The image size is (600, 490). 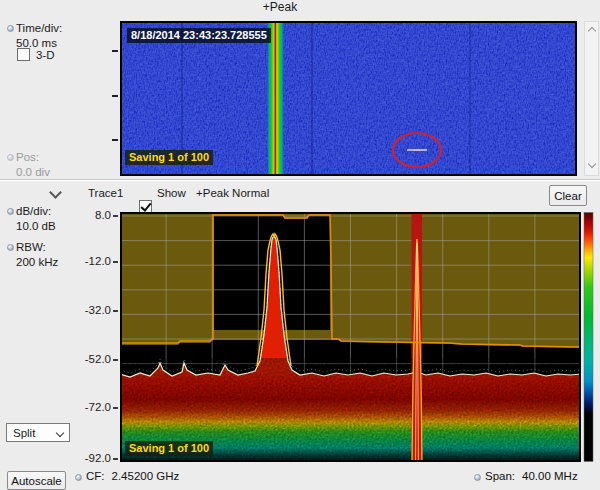 What do you see at coordinates (300, 180) in the screenshot?
I see `pane-divider` at bounding box center [300, 180].